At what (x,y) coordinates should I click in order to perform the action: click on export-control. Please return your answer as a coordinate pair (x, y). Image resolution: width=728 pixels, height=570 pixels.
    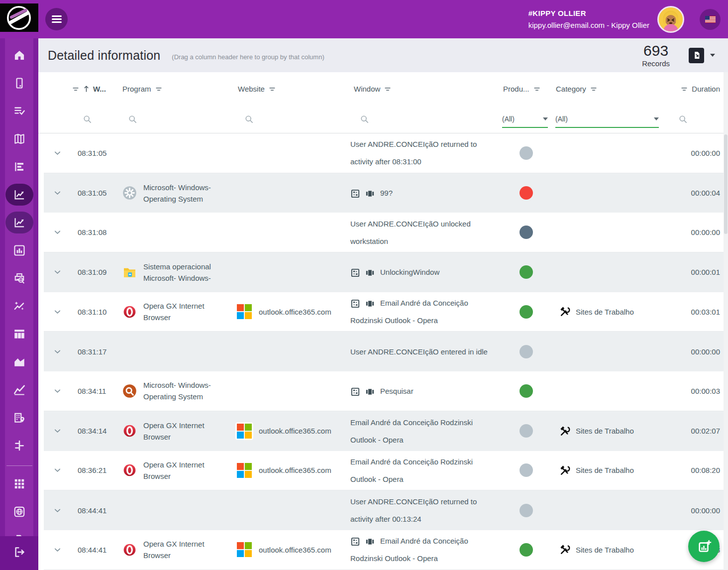
    Looking at the image, I should click on (702, 56).